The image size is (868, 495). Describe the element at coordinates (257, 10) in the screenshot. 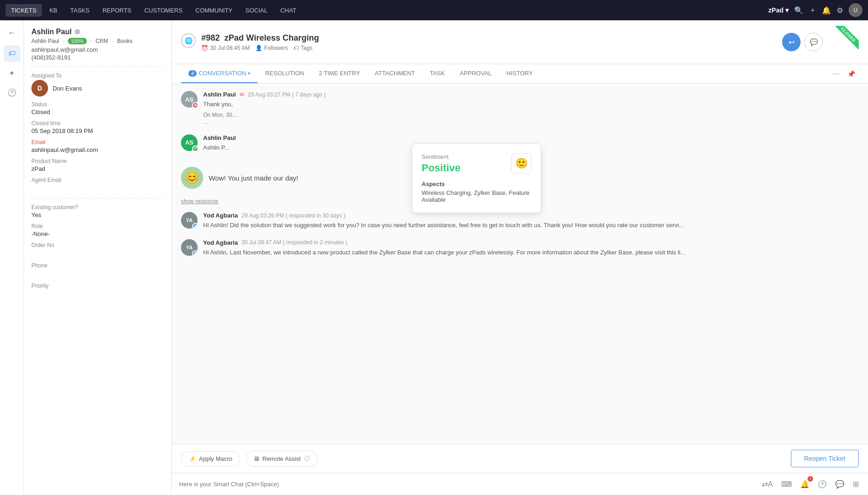

I see `nav-social: SOCIAL` at that location.